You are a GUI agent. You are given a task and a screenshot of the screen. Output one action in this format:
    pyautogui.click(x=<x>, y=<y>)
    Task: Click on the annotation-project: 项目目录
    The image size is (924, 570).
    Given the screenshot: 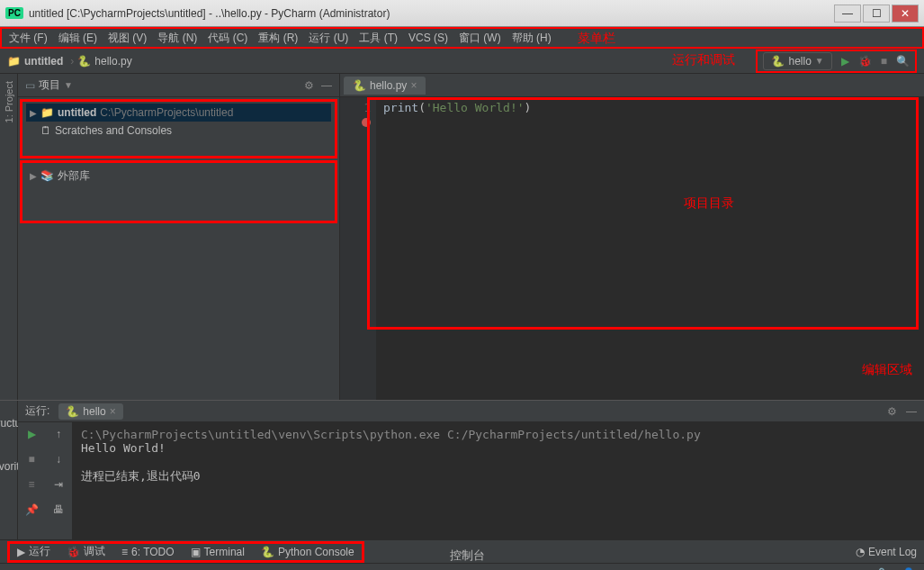 What is the action you would take?
    pyautogui.click(x=709, y=204)
    